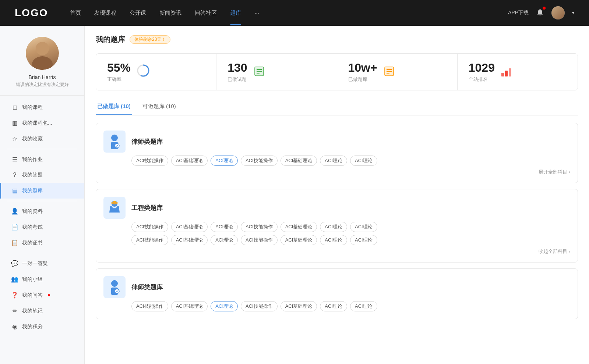 This screenshot has width=589, height=364. What do you see at coordinates (42, 227) in the screenshot?
I see `sidebar-item-exams: 📄 我的考试` at bounding box center [42, 227].